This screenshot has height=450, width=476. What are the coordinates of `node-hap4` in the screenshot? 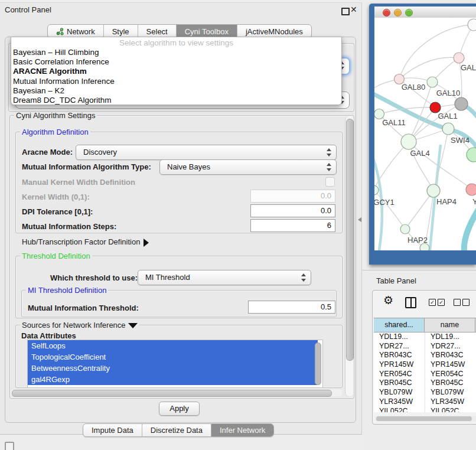 It's located at (433, 191).